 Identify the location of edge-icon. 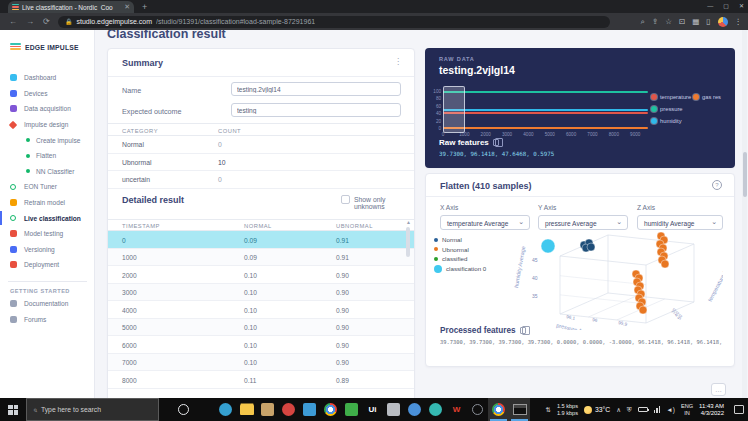
(226, 410).